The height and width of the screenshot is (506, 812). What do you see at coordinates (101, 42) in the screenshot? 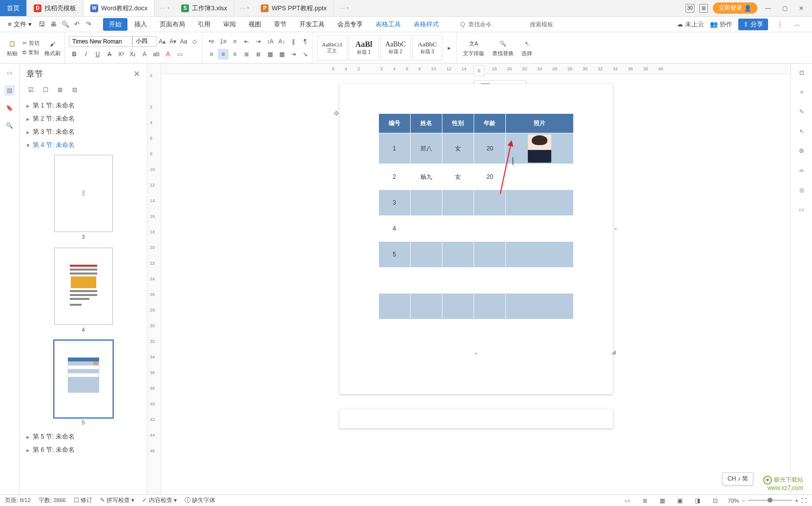
I see `font-name-select` at bounding box center [101, 42].